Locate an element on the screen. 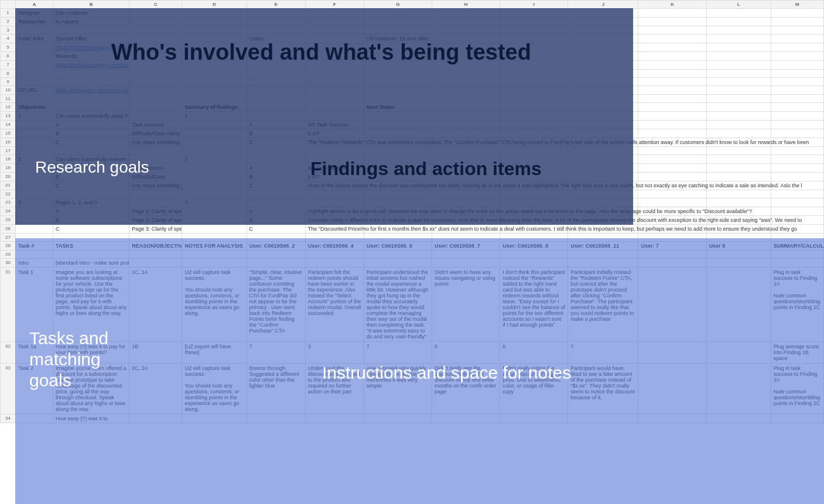 This screenshot has width=824, height=504. cell-J22 is located at coordinates (603, 194).